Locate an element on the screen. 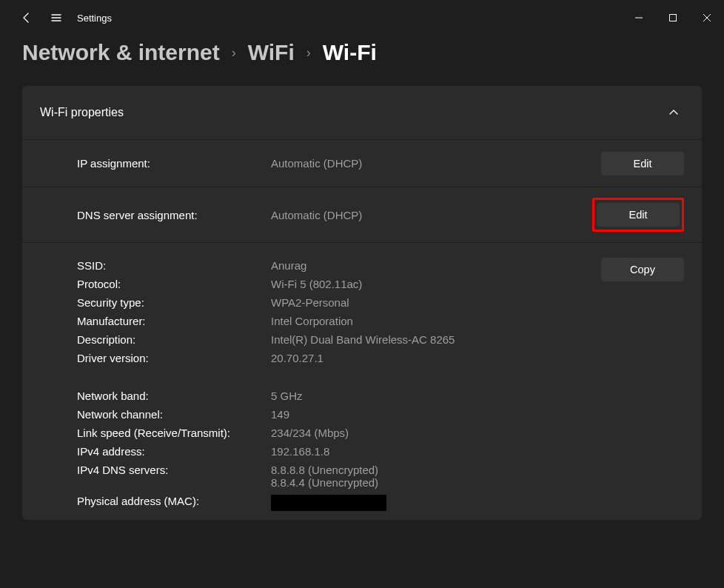  row-ip-assignment: IP assignment: Automatic (DHCP) Edit is located at coordinates (362, 164).